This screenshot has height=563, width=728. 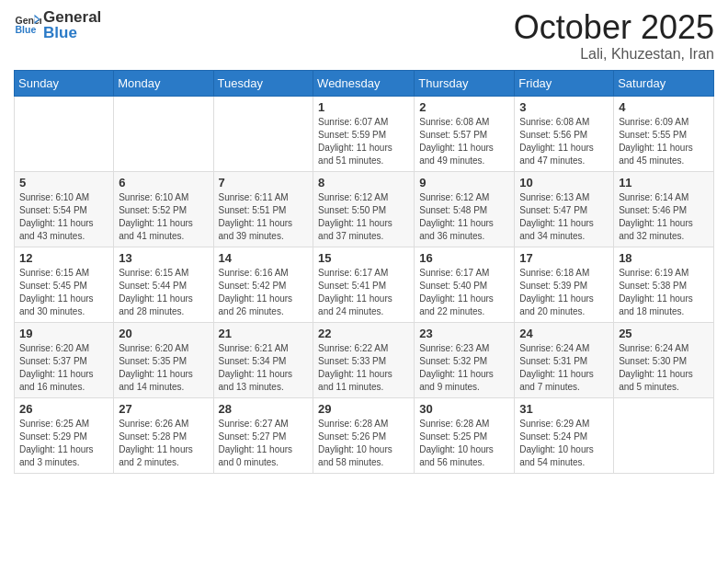 What do you see at coordinates (164, 360) in the screenshot?
I see `table-row: 20Sunrise: 6:20 AMSunset: 5:35 PMDayligh…` at bounding box center [164, 360].